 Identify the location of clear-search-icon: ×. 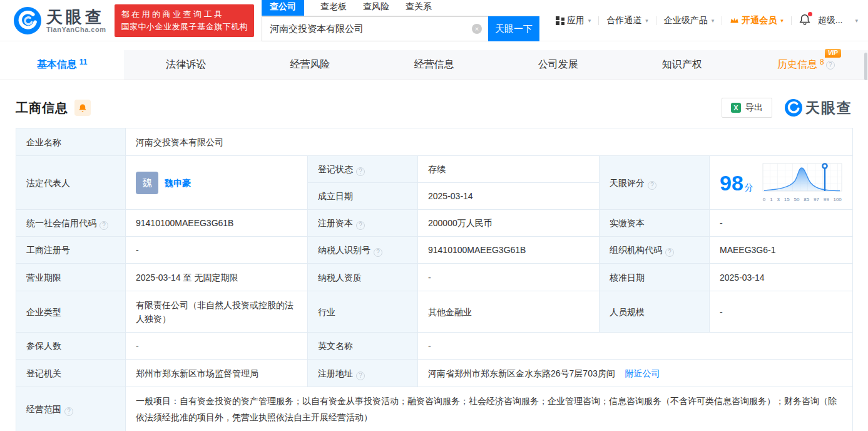
(477, 29).